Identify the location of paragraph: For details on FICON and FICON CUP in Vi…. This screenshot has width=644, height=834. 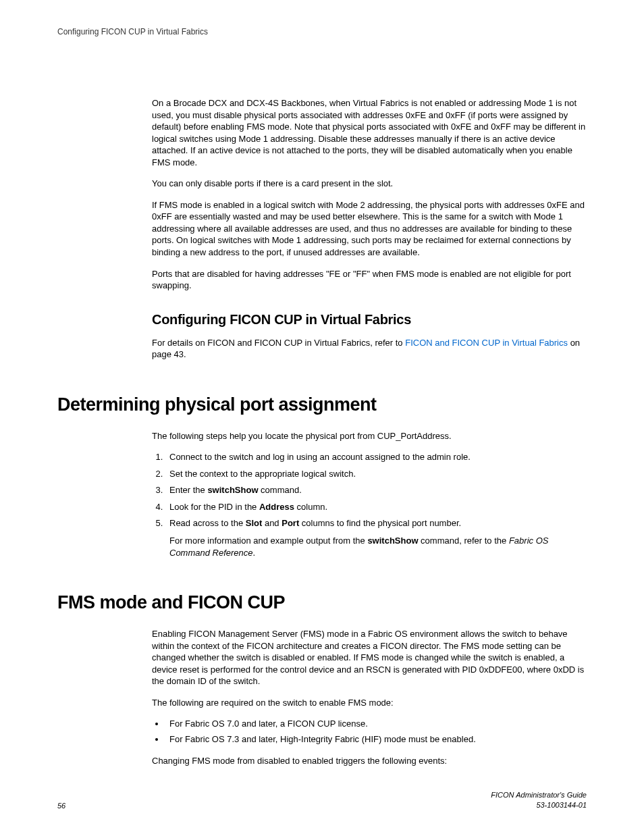
(369, 348).